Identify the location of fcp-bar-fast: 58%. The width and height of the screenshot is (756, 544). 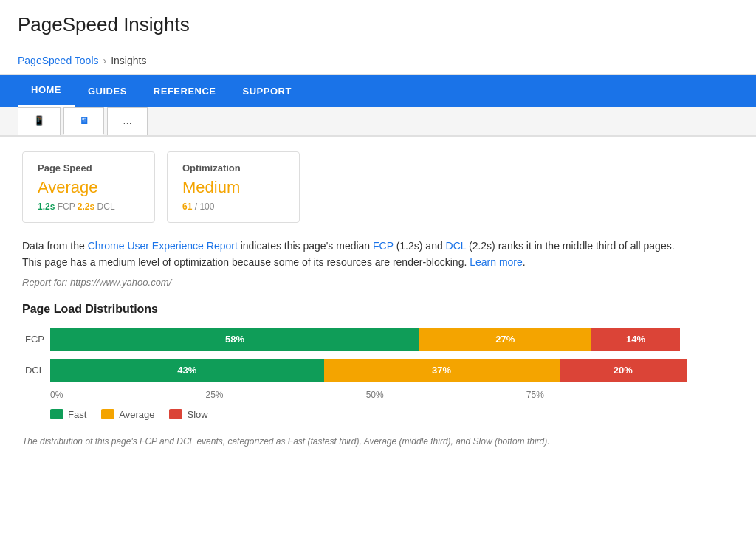
(235, 340).